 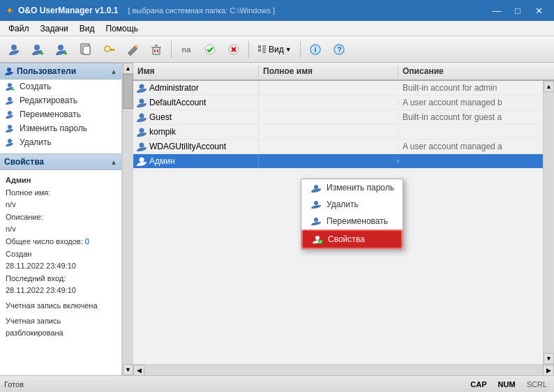 I want to click on table-row: kompik, so click(x=338, y=133).